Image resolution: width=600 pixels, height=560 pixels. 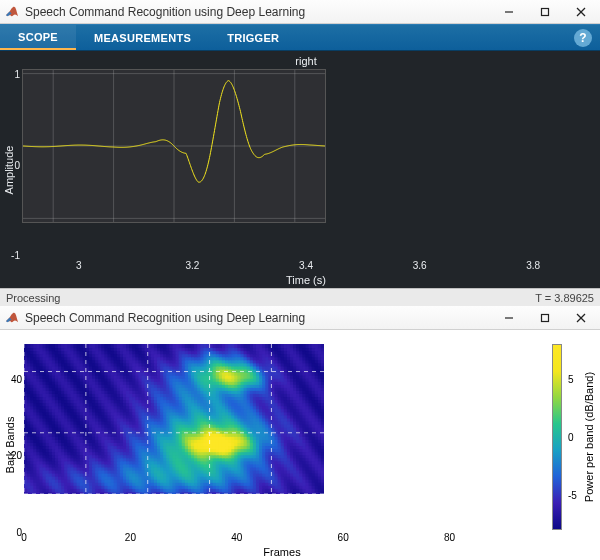 I want to click on scope-window-titlebar: Speech Command Recognition using Deep Le…, so click(x=300, y=12).